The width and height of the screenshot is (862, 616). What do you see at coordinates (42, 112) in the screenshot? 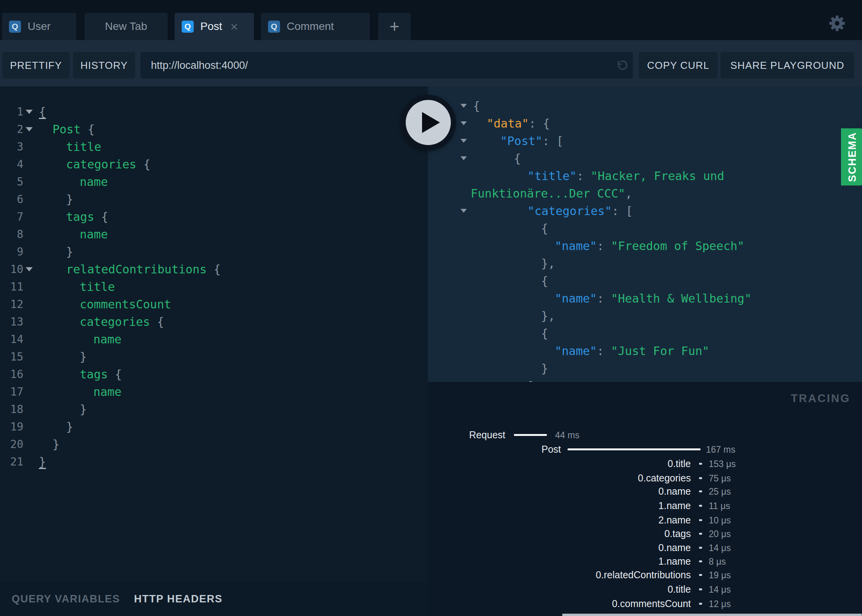
I see `code-text: {` at bounding box center [42, 112].